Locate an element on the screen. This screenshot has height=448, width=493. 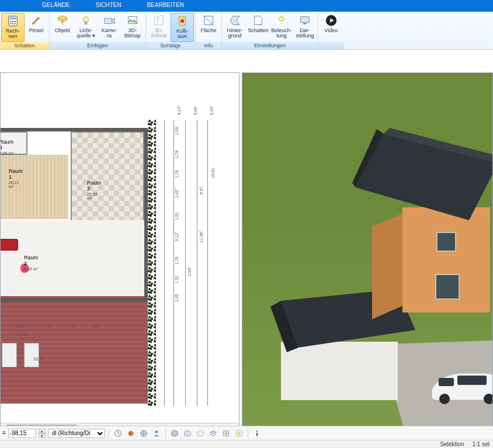
display-icon is located at coordinates (305, 20).